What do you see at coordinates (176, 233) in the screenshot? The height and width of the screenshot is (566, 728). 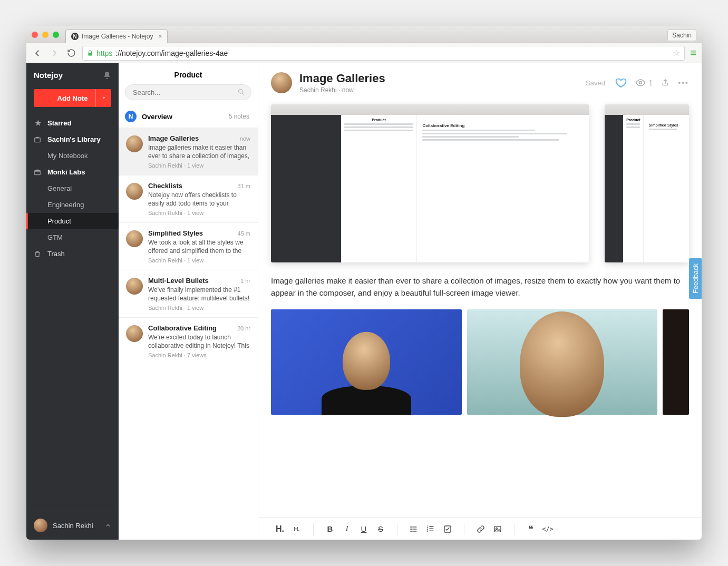 I see `note-item-title: Simplified Styles` at bounding box center [176, 233].